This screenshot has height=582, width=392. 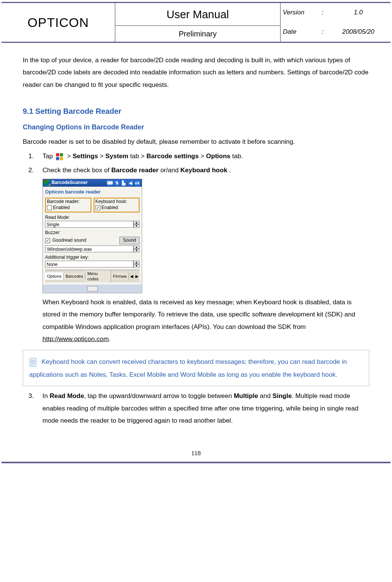 I want to click on step2-suffix: ., so click(x=230, y=170).